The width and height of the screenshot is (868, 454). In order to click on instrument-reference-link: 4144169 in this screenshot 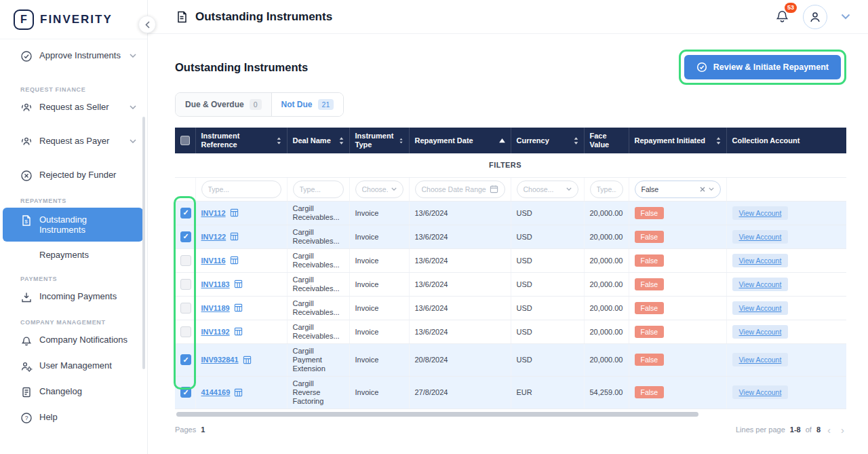, I will do `click(216, 392)`.